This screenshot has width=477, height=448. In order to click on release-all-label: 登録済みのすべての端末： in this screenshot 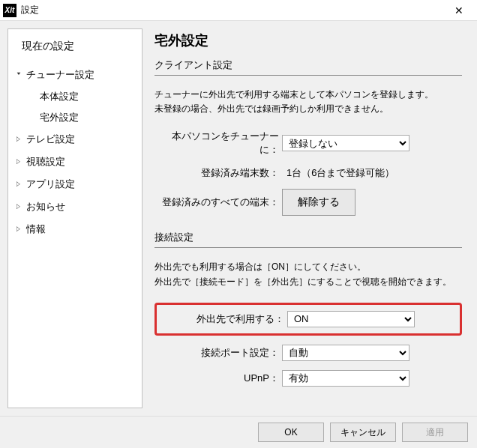, I will do `click(218, 202)`.